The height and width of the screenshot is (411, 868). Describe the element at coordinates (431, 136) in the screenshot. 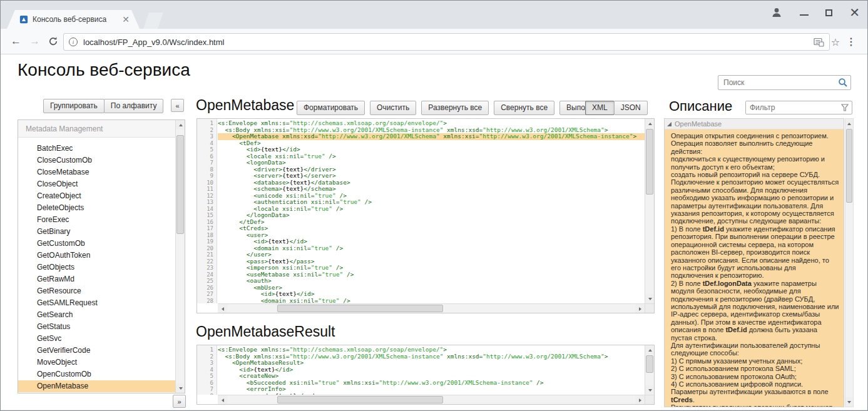

I see `code-line: <OpenMetabase xmlns:xsd="http://www.w3.o…` at that location.